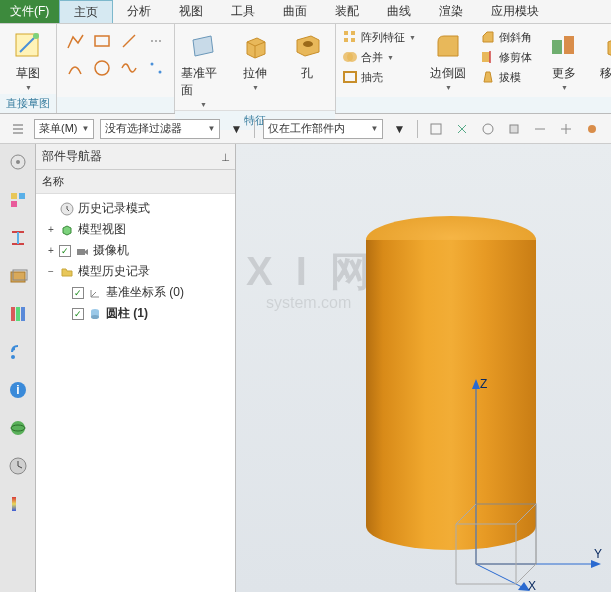  What do you see at coordinates (564, 60) in the screenshot?
I see `more-button: 更多 ▼` at bounding box center [564, 60].